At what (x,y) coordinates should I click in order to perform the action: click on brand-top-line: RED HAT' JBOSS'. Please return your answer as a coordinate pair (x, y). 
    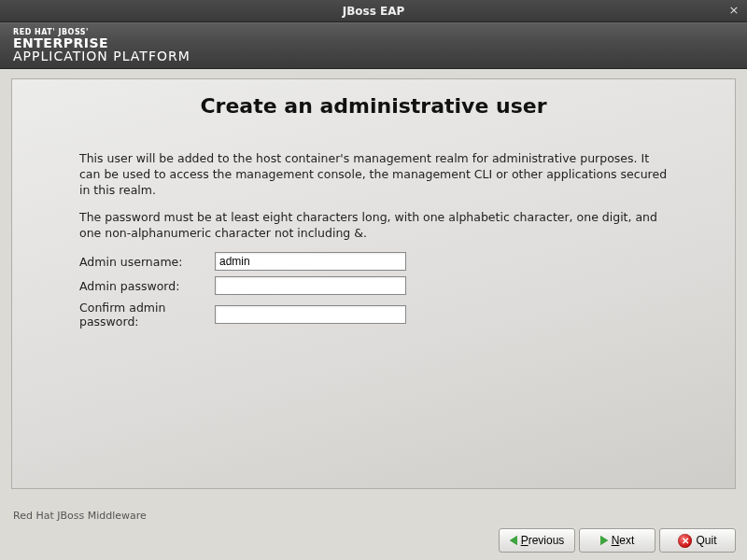
    Looking at the image, I should click on (374, 32).